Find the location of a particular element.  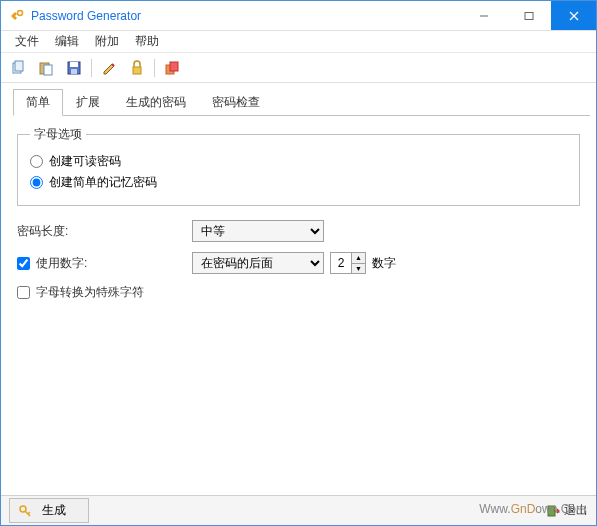

row-special: 字母转换为特殊字符 is located at coordinates (298, 292).